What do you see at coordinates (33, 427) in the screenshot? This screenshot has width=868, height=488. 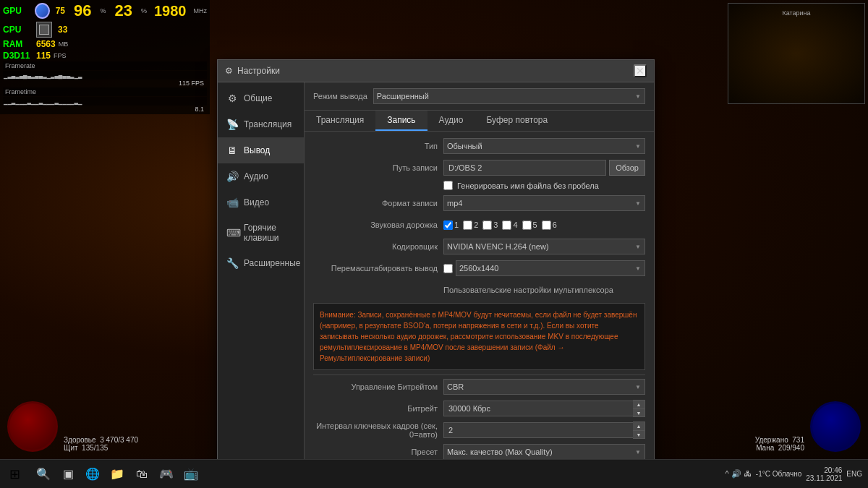 I see `health-orb` at bounding box center [33, 427].